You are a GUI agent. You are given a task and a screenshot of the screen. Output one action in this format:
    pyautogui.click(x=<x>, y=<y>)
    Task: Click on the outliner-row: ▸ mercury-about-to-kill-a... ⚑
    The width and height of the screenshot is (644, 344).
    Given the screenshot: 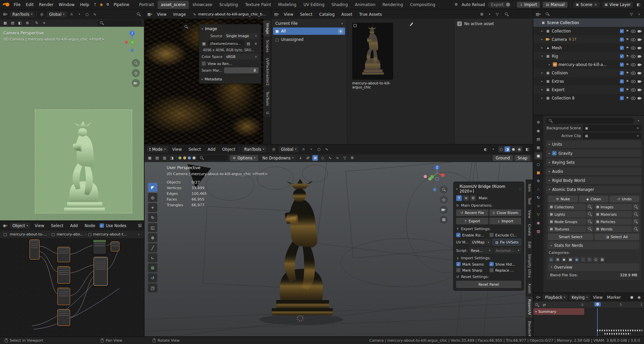 What is the action you would take?
    pyautogui.click(x=589, y=64)
    